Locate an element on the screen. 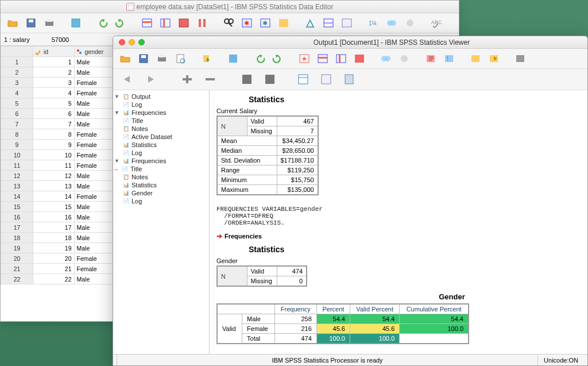 This screenshot has height=366, width=588. goto-case-icon is located at coordinates (323, 59).